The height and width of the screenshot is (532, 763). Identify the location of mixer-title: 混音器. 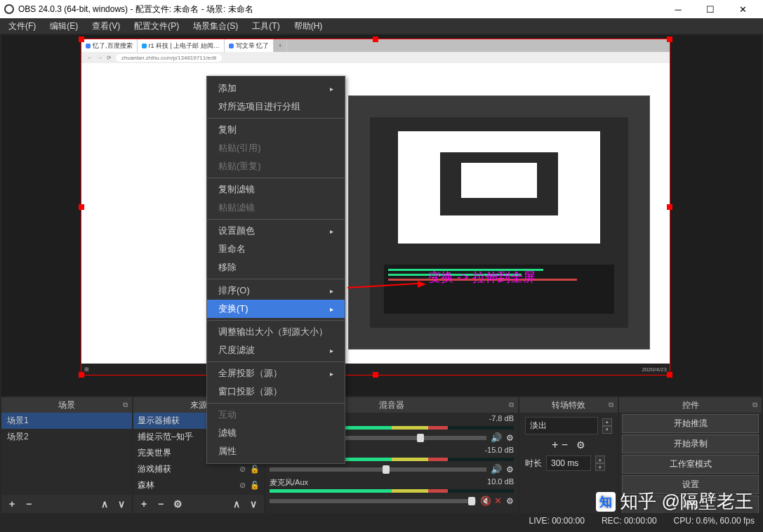
(392, 406).